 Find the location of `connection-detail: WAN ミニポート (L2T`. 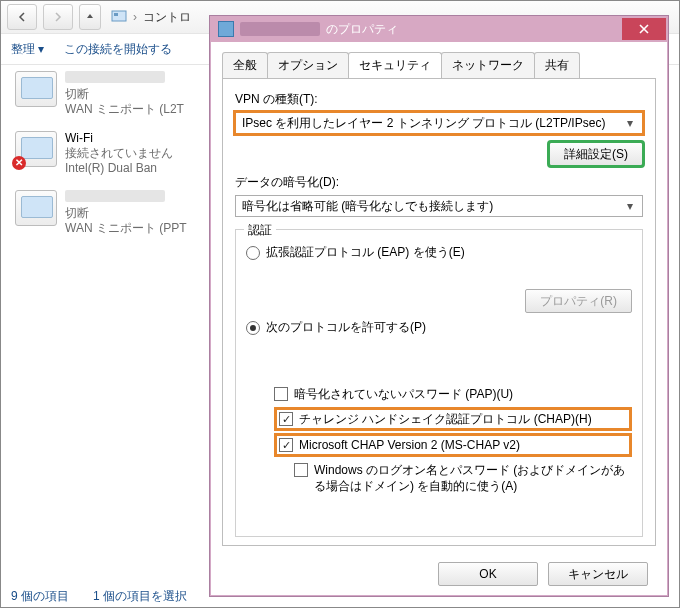

connection-detail: WAN ミニポート (L2T is located at coordinates (124, 110).